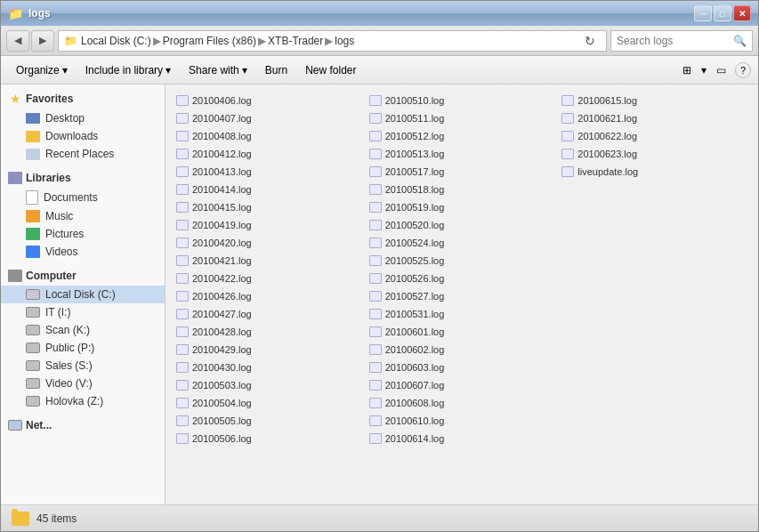 The image size is (759, 532). Describe the element at coordinates (83, 178) in the screenshot. I see `libraries-section-header: Libraries` at that location.